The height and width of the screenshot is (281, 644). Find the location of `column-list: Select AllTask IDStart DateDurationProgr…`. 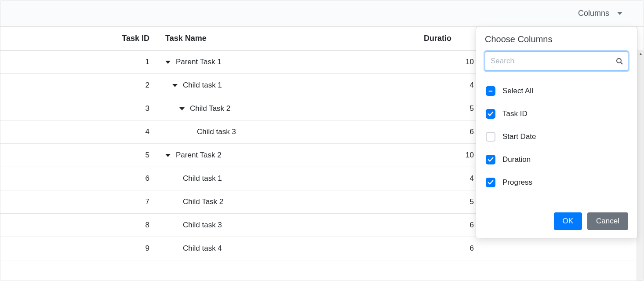

column-list: Select AllTask IDStart DateDurationProgr… is located at coordinates (557, 141).